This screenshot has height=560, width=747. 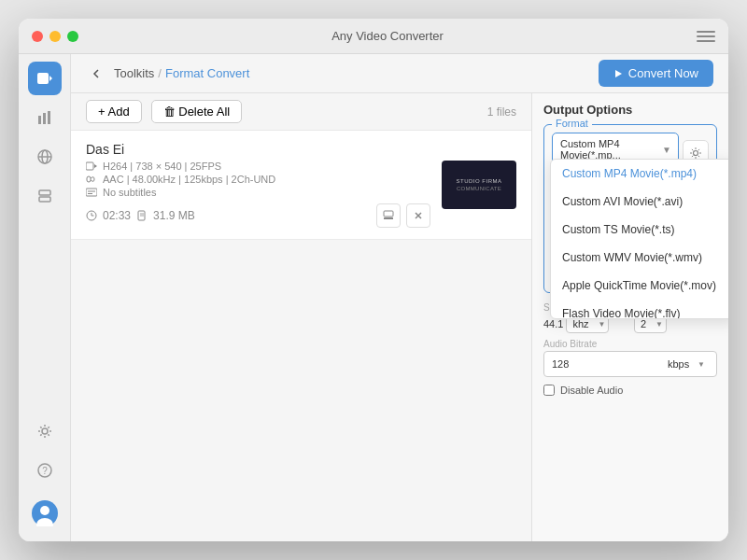 I want to click on disable-audio-label: Disable Audio, so click(x=592, y=390).